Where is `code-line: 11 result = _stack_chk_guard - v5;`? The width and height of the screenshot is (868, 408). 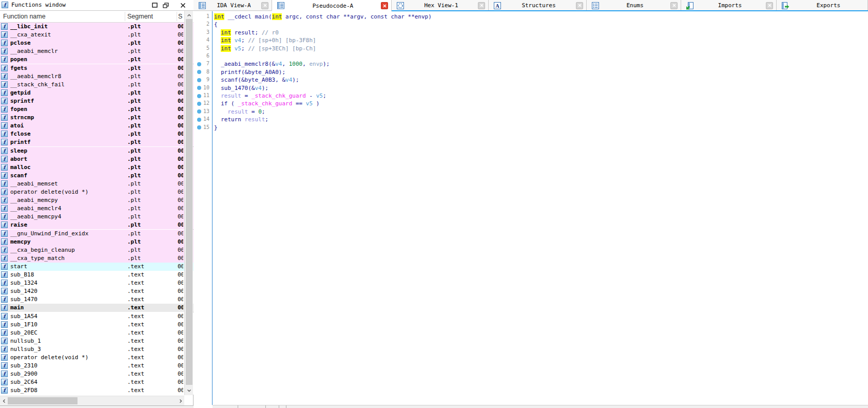
code-line: 11 result = _stack_chk_guard - v5; is located at coordinates (527, 96).